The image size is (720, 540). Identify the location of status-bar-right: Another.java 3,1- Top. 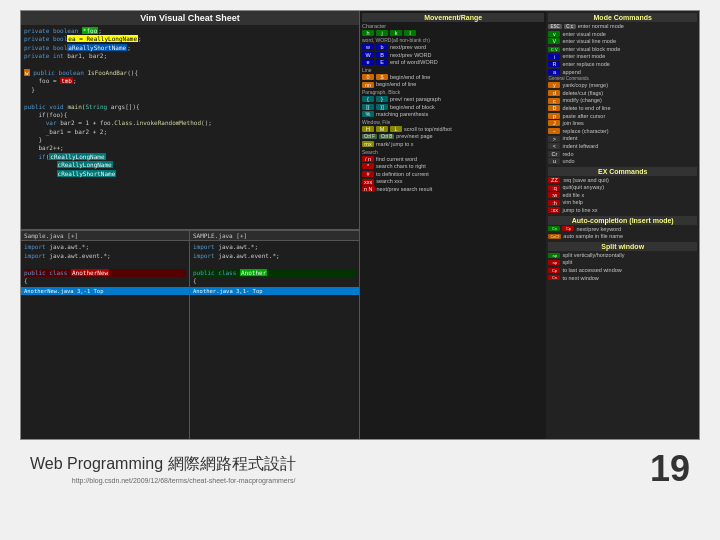
(274, 291).